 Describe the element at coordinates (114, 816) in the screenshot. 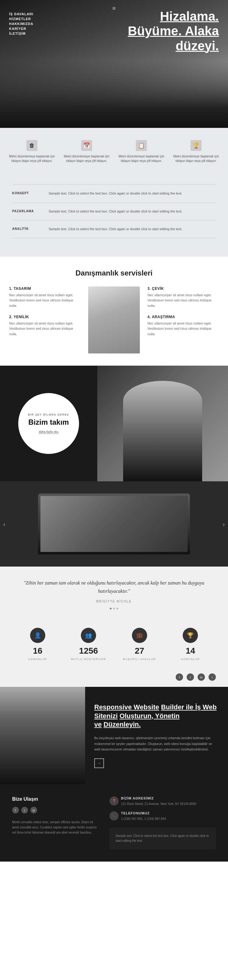

I see `phone-icon: 📞` at that location.